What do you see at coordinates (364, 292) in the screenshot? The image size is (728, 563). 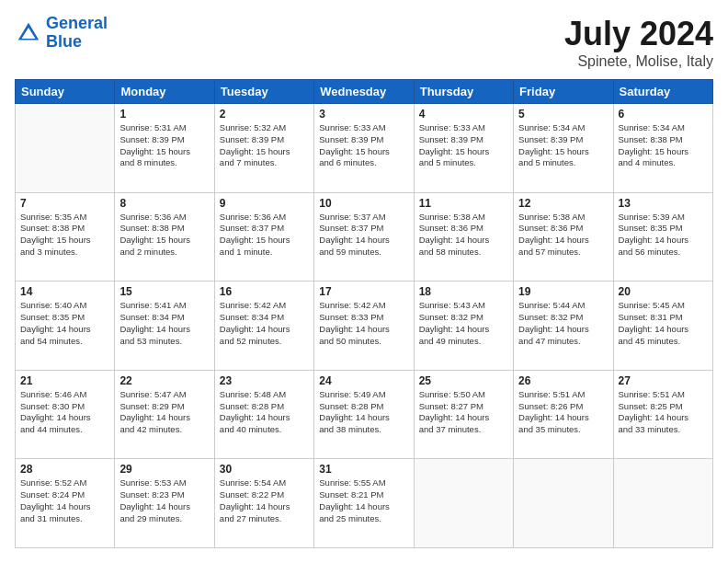 I see `day-number: 17` at bounding box center [364, 292].